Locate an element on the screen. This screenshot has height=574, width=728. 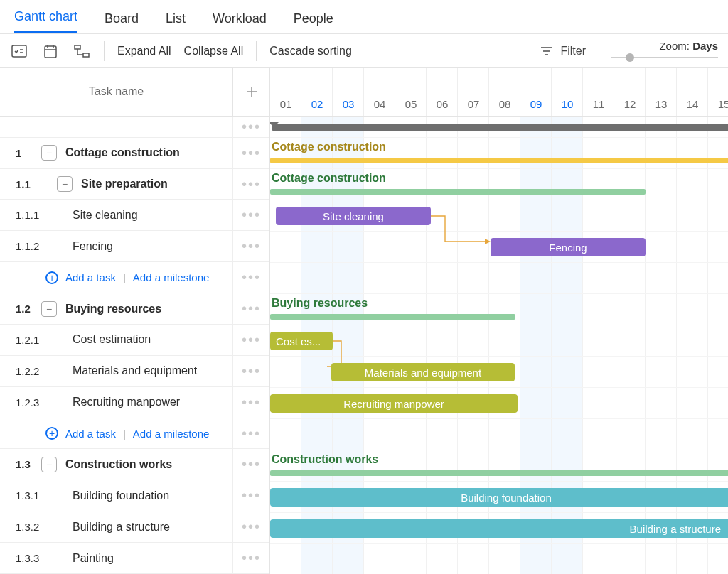
task-number: 1.1.1 is located at coordinates (21, 215).